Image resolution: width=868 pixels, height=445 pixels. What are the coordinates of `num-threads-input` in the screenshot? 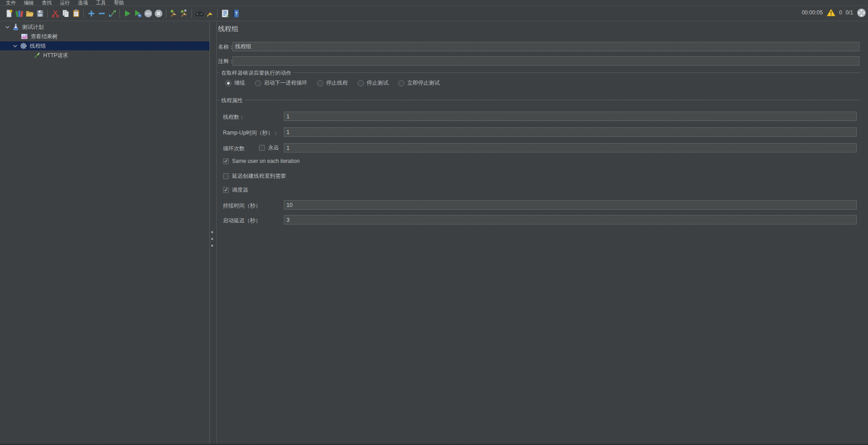 It's located at (570, 116).